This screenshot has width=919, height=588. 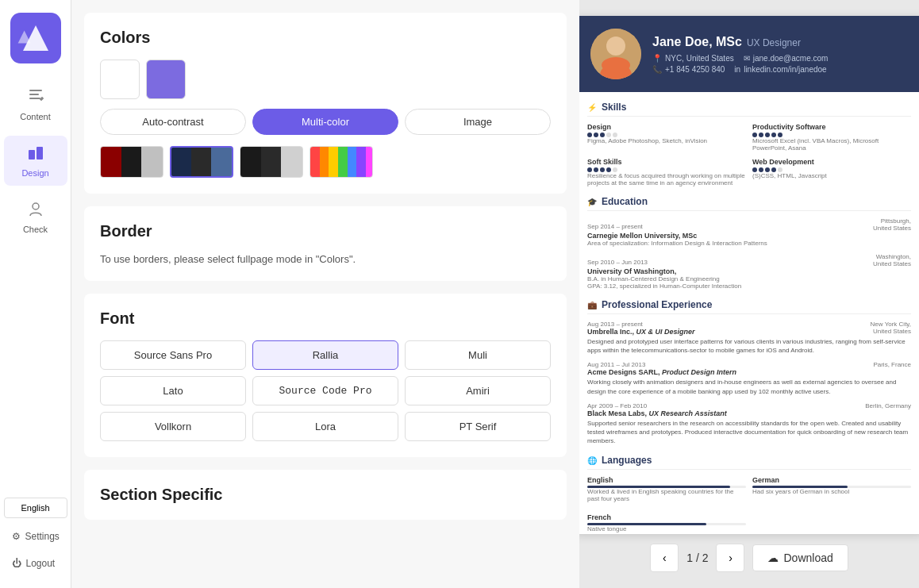 I want to click on font-amiri: Amiri, so click(x=478, y=390).